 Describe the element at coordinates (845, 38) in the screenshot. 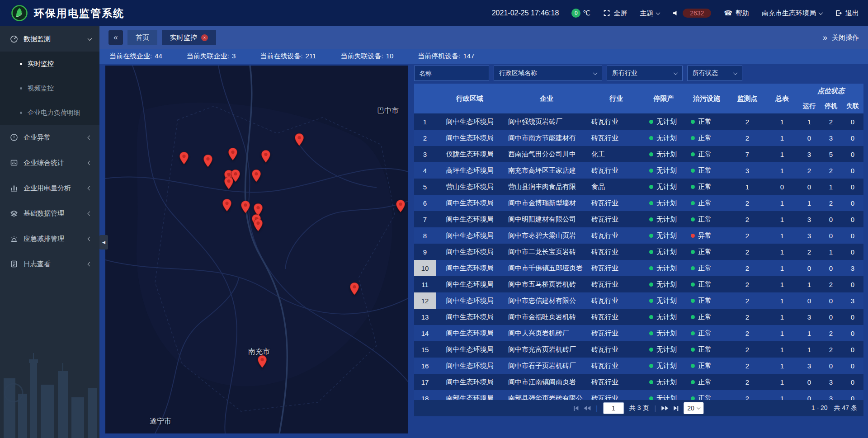

I see `close-operations-button: 关闭操作` at that location.